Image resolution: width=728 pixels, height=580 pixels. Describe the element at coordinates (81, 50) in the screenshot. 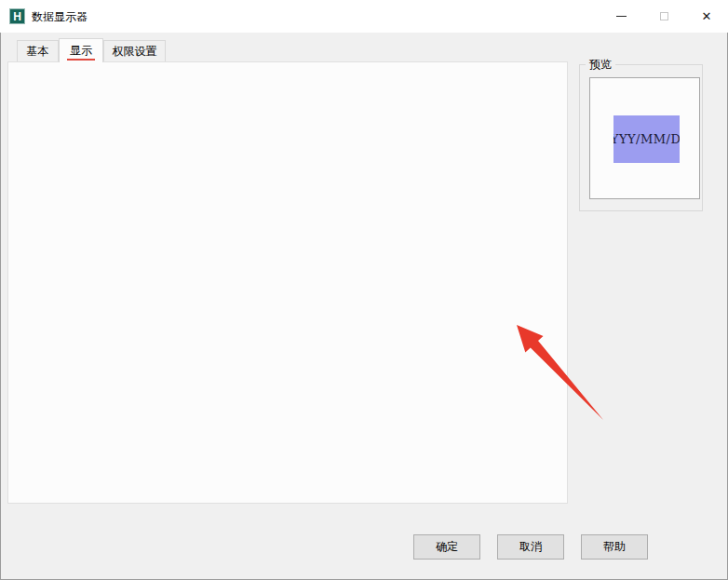

I see `tab-display-label: 显示` at that location.